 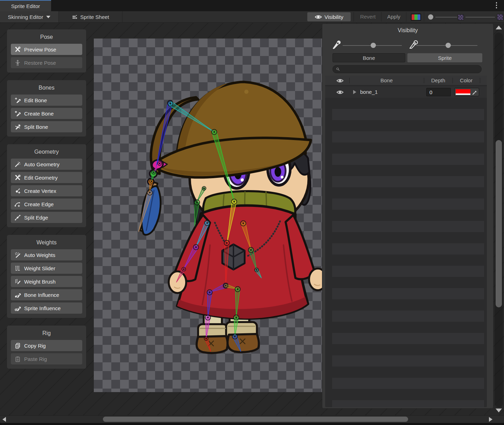 I want to click on scroll-up-arrow, so click(x=499, y=27).